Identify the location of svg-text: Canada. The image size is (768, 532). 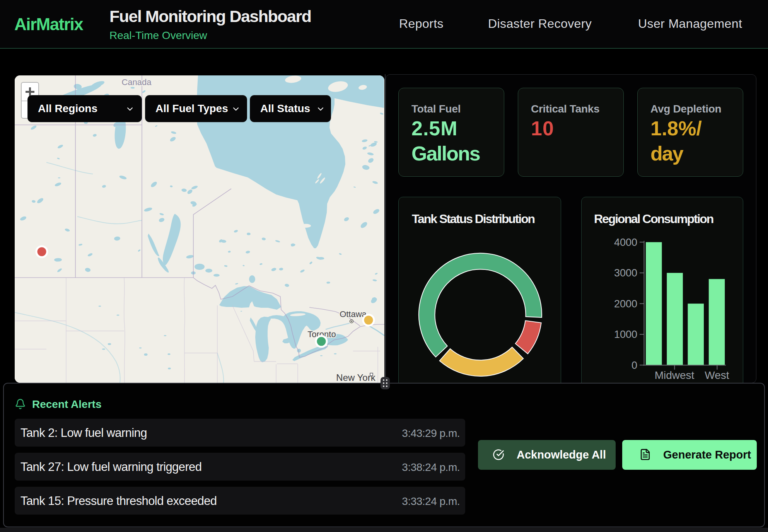
(137, 82).